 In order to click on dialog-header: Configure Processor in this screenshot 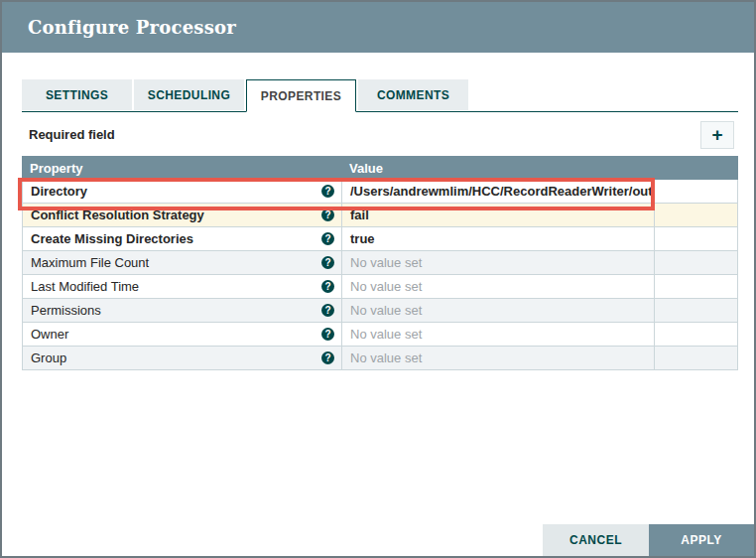, I will do `click(378, 28)`.